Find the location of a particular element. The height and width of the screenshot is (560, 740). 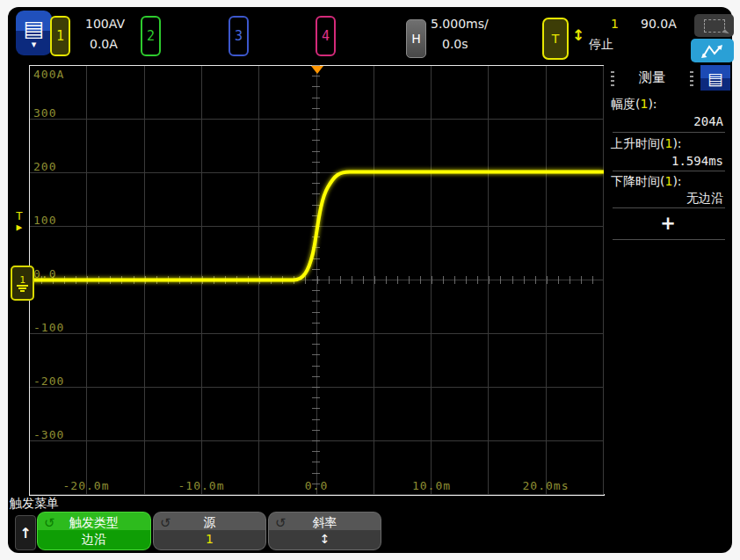

softkey-source: ↺ 源 1 is located at coordinates (209, 531).